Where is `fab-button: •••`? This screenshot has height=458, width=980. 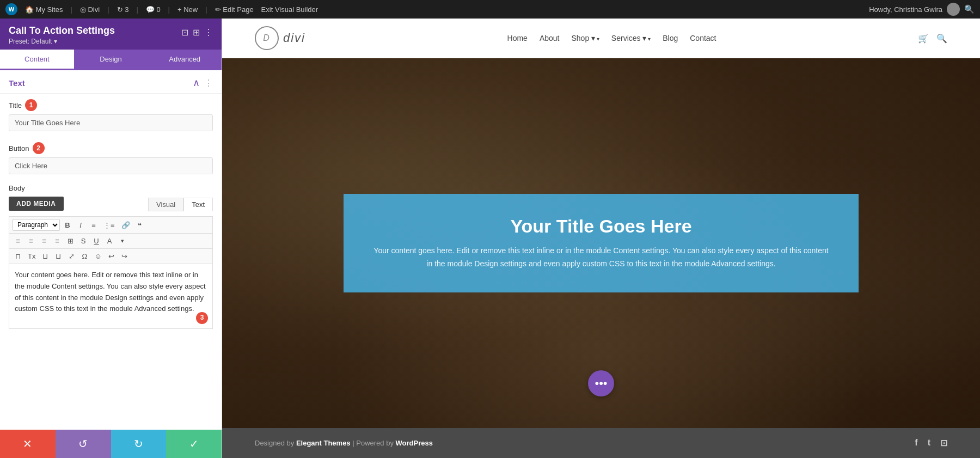
fab-button: ••• is located at coordinates (601, 383).